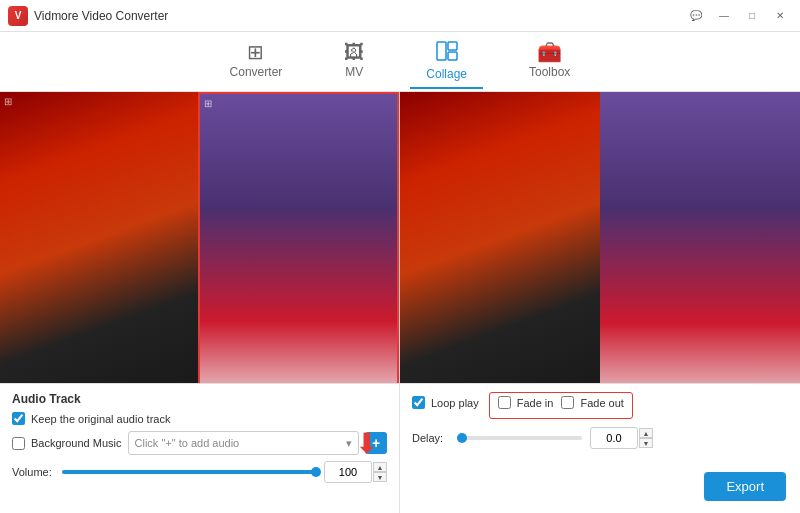 This screenshot has width=800, height=513. I want to click on volume-fill, so click(189, 472).